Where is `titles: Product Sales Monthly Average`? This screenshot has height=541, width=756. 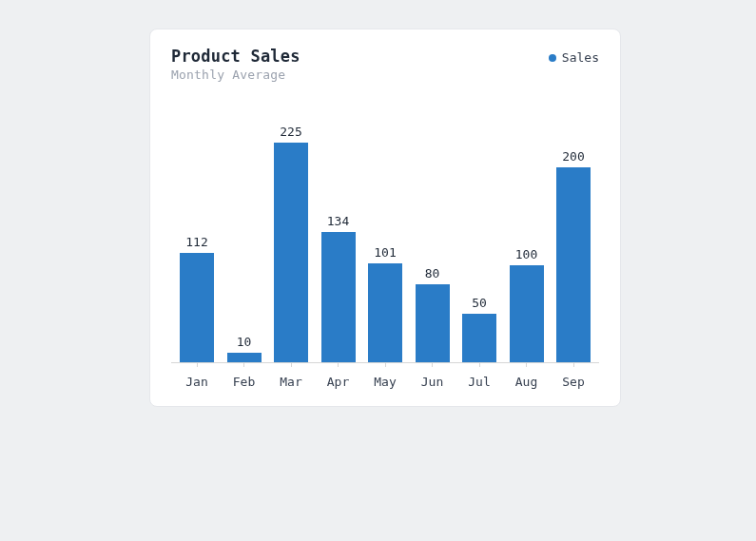
titles: Product Sales Monthly Average is located at coordinates (236, 65).